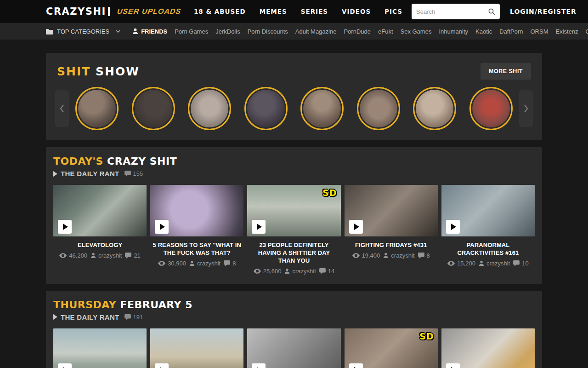 The height and width of the screenshot is (368, 588). What do you see at coordinates (426, 336) in the screenshot?
I see `sd-quality-badge: SD` at bounding box center [426, 336].